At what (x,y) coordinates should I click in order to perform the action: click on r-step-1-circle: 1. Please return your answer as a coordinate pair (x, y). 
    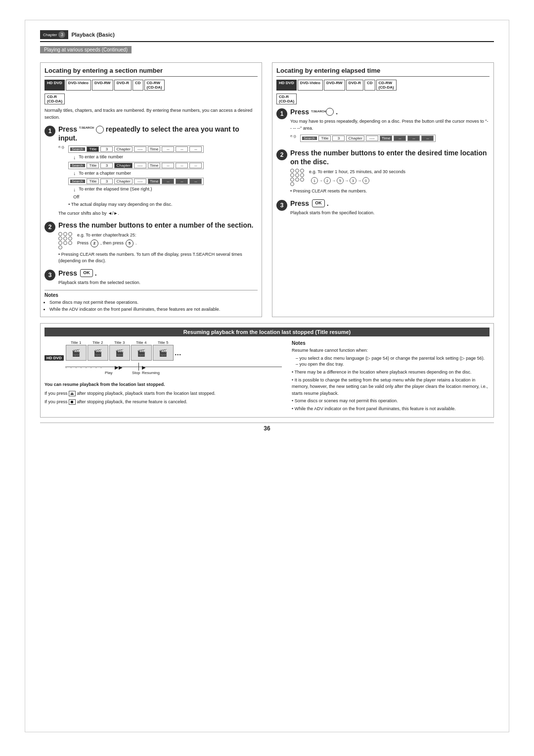
    Looking at the image, I should click on (282, 114).